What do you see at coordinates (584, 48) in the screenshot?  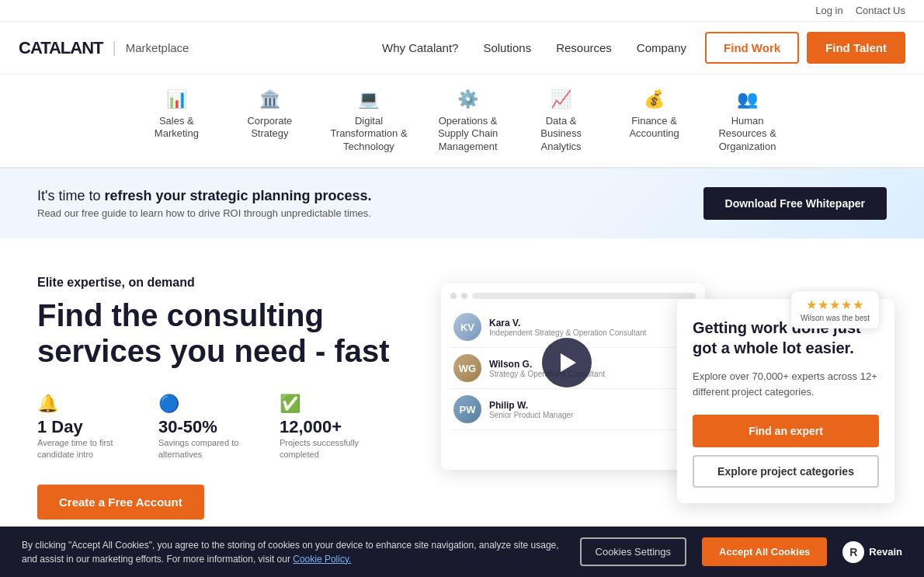 I see `nav-resources: Resources` at bounding box center [584, 48].